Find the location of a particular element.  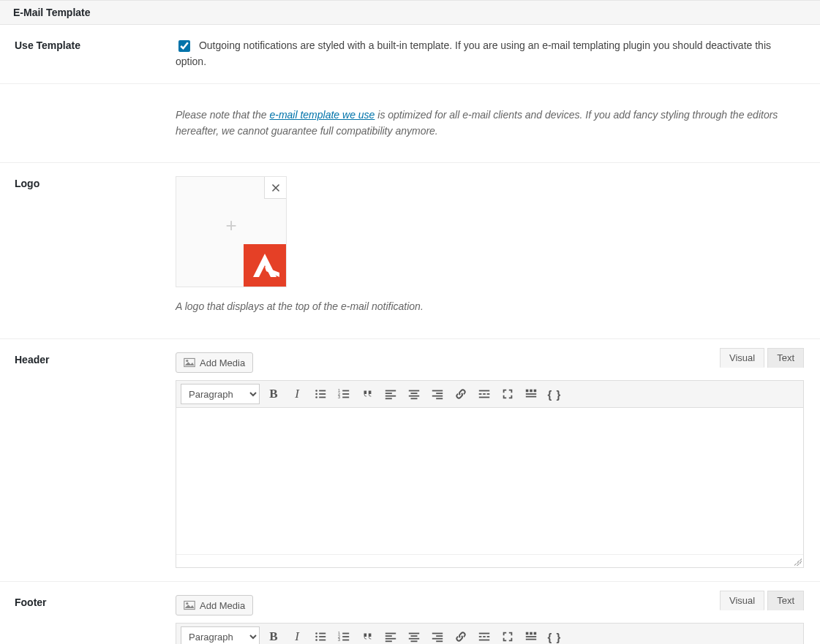

footer-editor: Paragraph B I 123 { } is located at coordinates (490, 633).